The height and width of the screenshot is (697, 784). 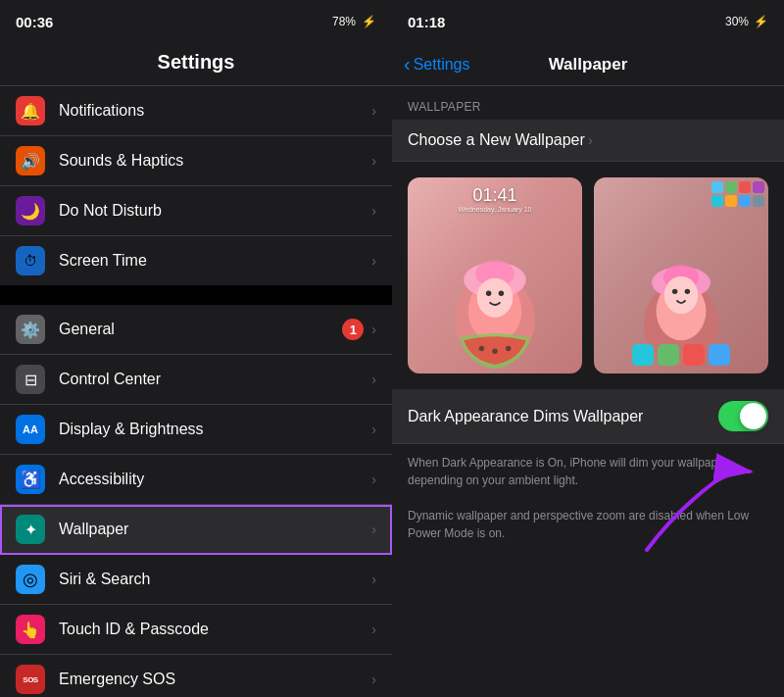 What do you see at coordinates (30, 329) in the screenshot?
I see `general-icon: ⚙️` at bounding box center [30, 329].